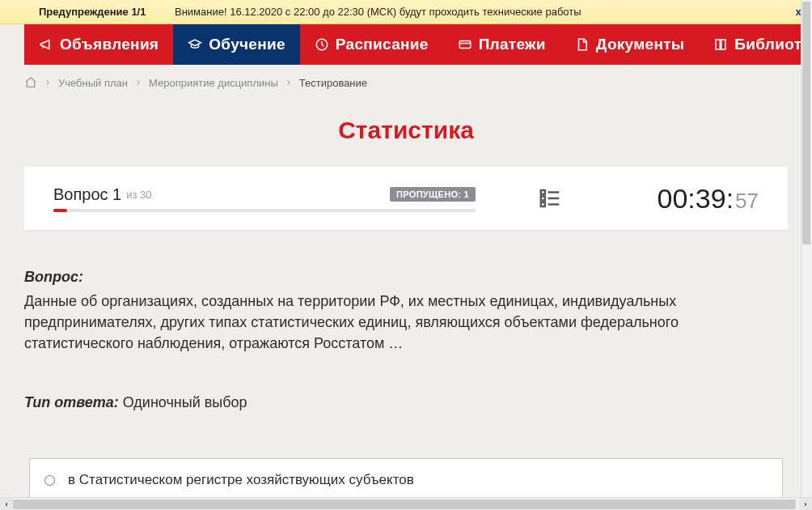 This screenshot has height=510, width=812. Describe the element at coordinates (6, 504) in the screenshot. I see `scroll-left-button` at that location.